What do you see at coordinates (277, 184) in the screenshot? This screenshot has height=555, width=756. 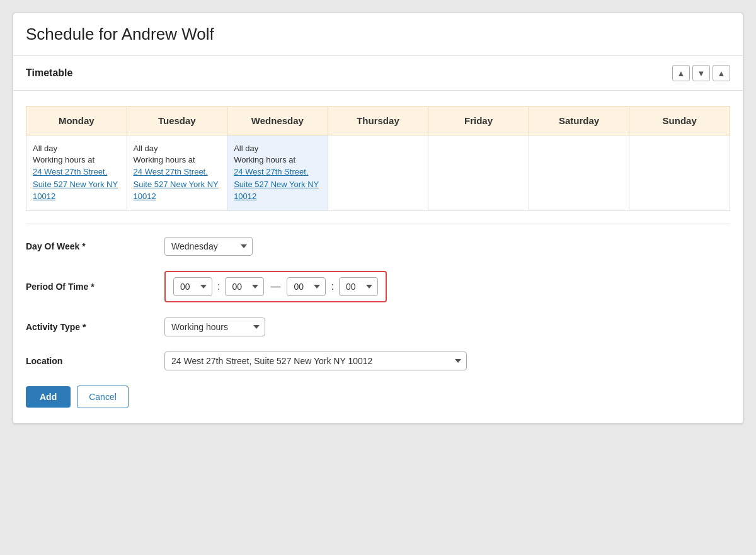 I see `wednesday-link: 24 West 27th Street, Suite 527 New York …` at bounding box center [277, 184].